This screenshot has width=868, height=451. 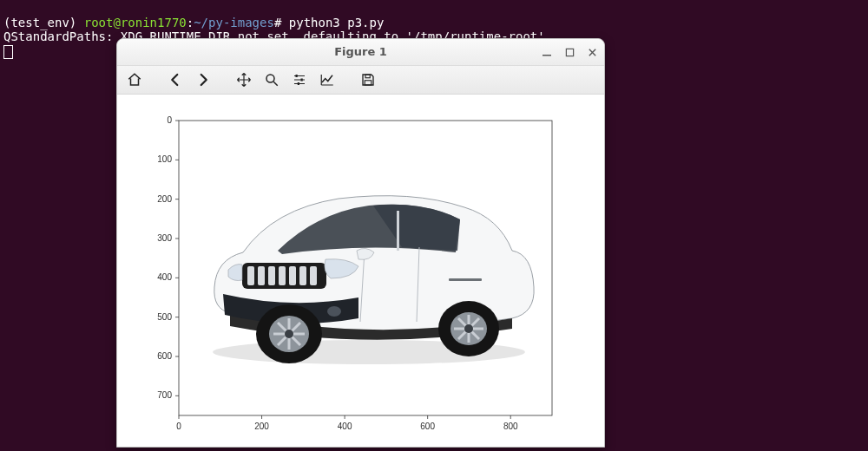 What do you see at coordinates (165, 278) in the screenshot?
I see `y-tick-label: 400` at bounding box center [165, 278].